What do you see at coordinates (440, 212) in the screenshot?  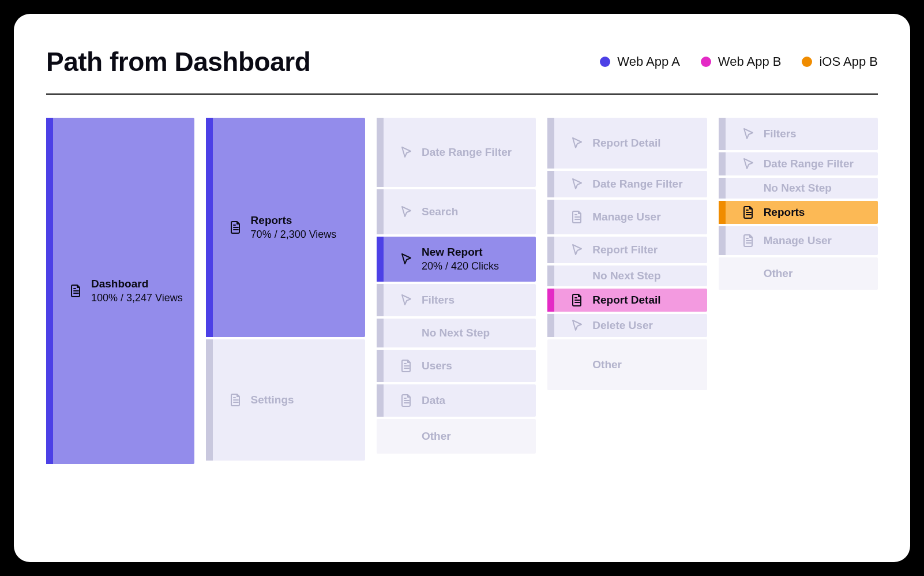 I see `path-node-text: Search` at bounding box center [440, 212].